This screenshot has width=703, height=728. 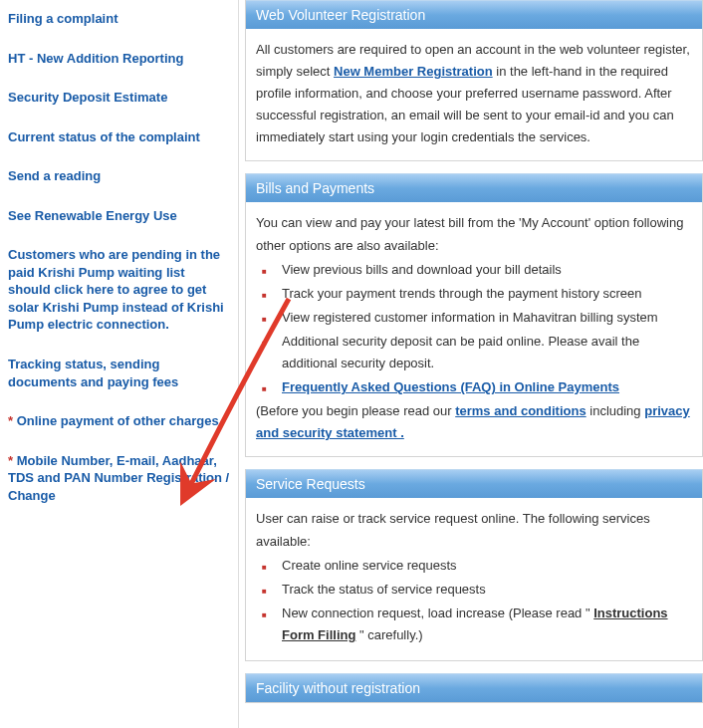 What do you see at coordinates (484, 294) in the screenshot?
I see `list-item: Track your payment trends through the pa…` at bounding box center [484, 294].